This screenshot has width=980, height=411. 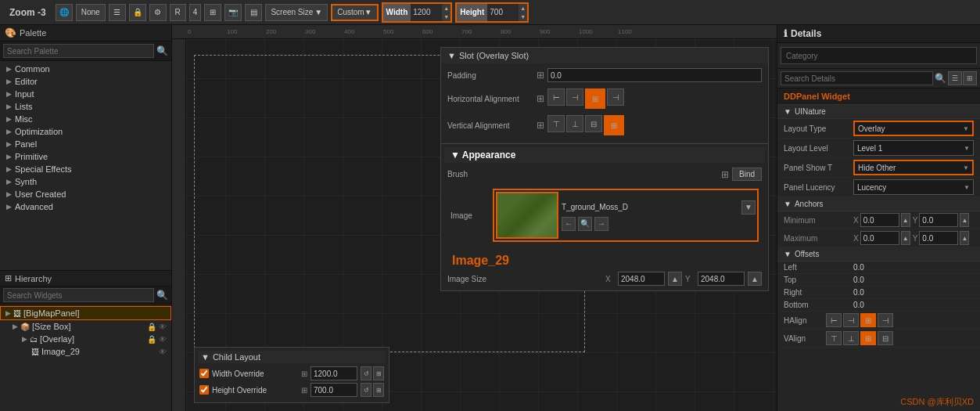 I want to click on width-expand-btn: ⊞, so click(x=379, y=373).